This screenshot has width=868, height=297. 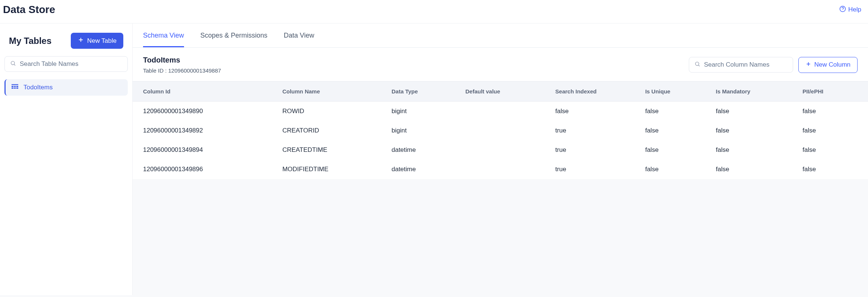 I want to click on cell-column-name: ROWID, so click(x=332, y=112).